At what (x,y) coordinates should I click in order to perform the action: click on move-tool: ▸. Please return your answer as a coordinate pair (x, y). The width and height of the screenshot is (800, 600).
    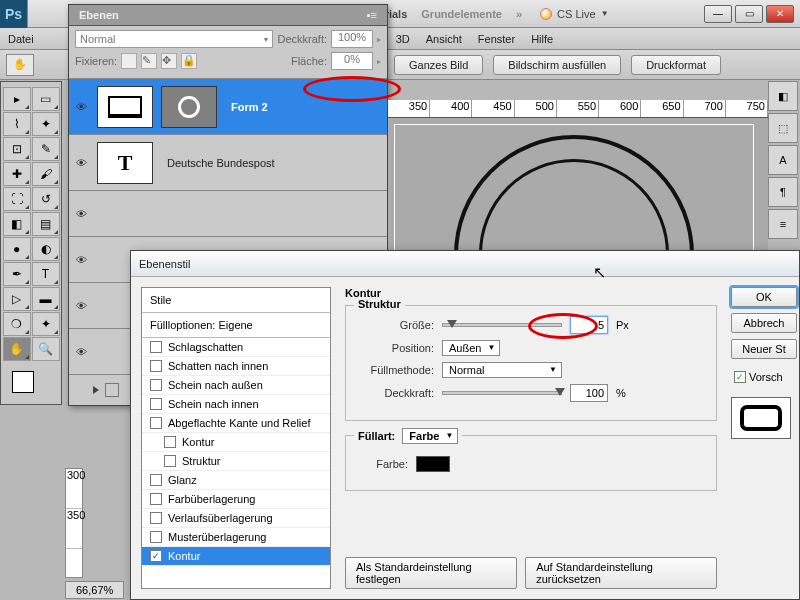
    Looking at the image, I should click on (17, 99).